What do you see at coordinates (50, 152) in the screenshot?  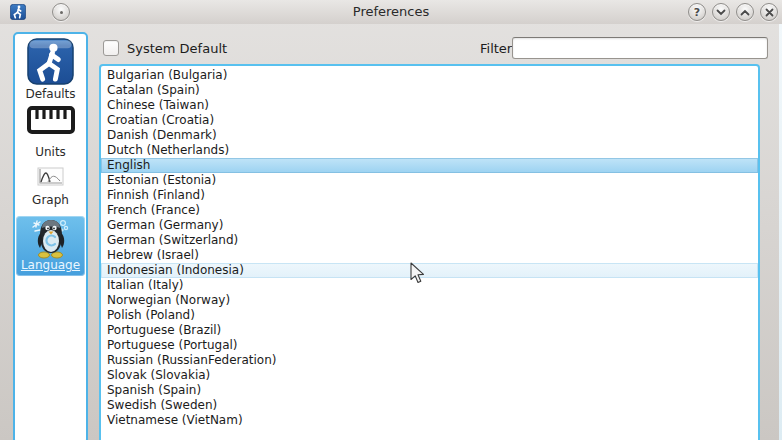 I see `sidebar-item-label: Units` at bounding box center [50, 152].